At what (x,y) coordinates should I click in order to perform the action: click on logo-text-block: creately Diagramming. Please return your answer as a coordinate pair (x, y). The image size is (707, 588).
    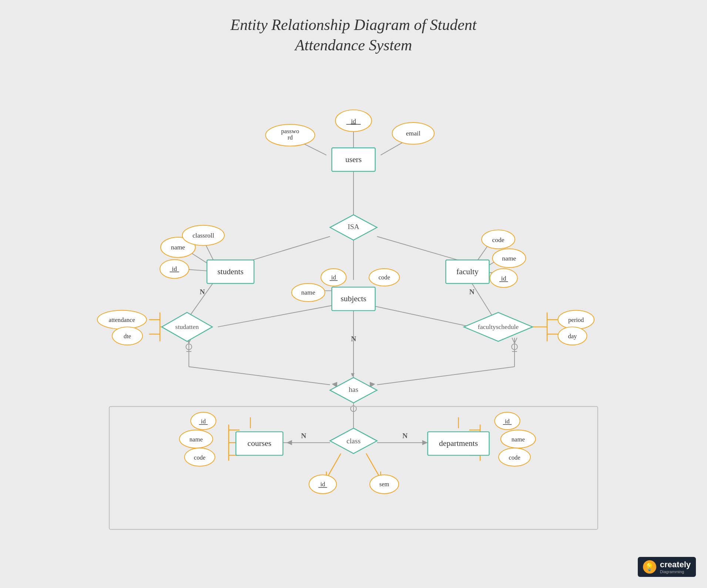
    Looking at the image, I should click on (675, 567).